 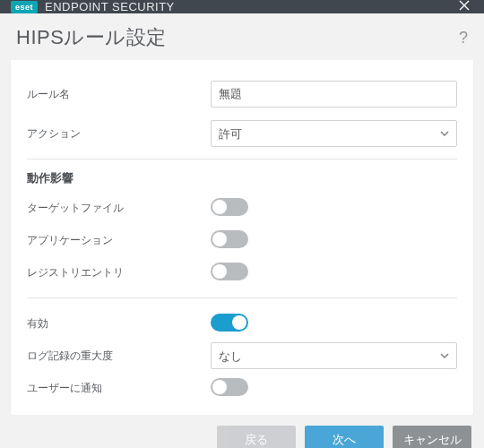 I want to click on severity-label: ログ記録の重大度, so click(x=118, y=357).